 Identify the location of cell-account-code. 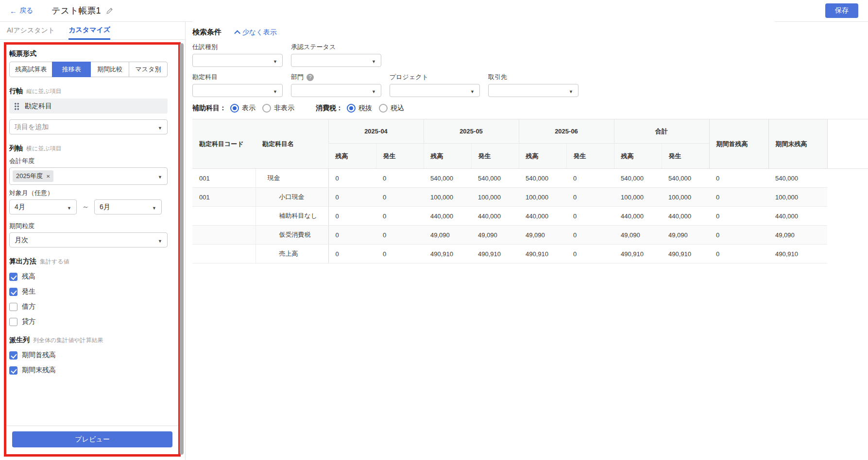
(224, 235).